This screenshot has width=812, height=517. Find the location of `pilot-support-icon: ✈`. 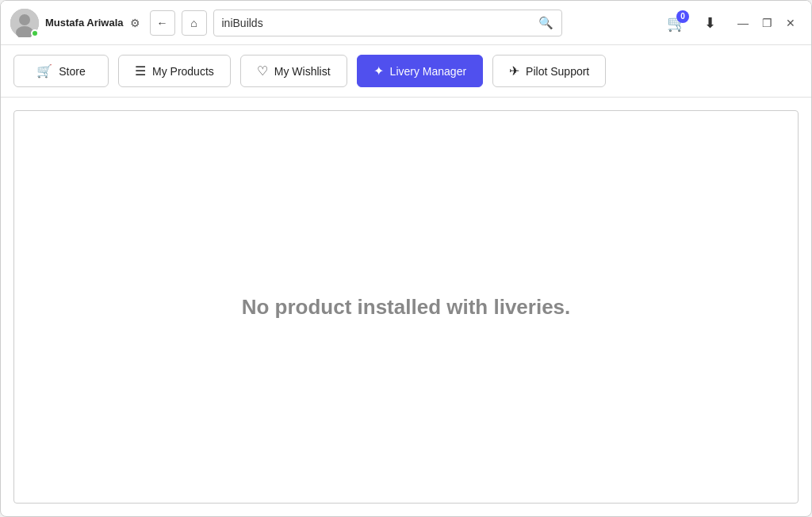

pilot-support-icon: ✈ is located at coordinates (514, 71).